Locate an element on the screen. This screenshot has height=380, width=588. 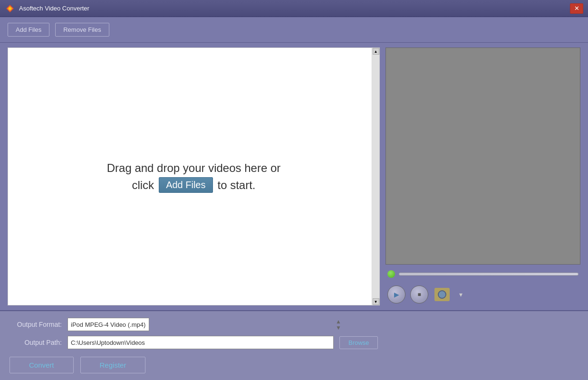
progress-dot is located at coordinates (391, 274).